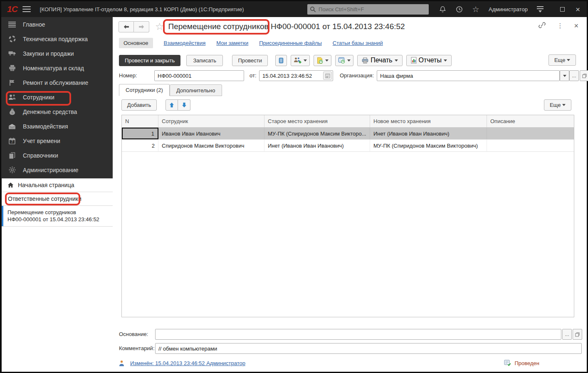 This screenshot has height=373, width=588. I want to click on warehouse-icon, so click(12, 68).